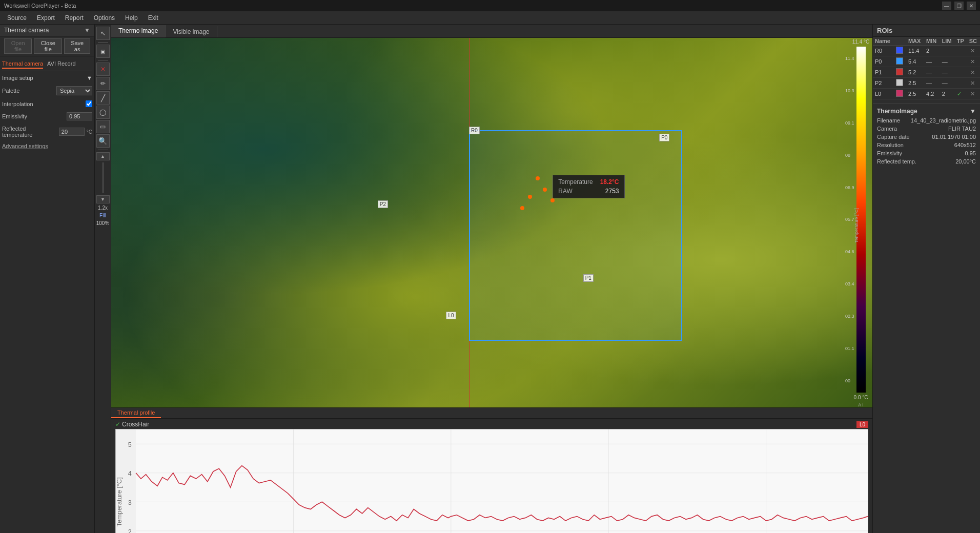 The image size is (980, 533). What do you see at coordinates (33, 116) in the screenshot?
I see `emissivity-label: Emissivity` at bounding box center [33, 116].